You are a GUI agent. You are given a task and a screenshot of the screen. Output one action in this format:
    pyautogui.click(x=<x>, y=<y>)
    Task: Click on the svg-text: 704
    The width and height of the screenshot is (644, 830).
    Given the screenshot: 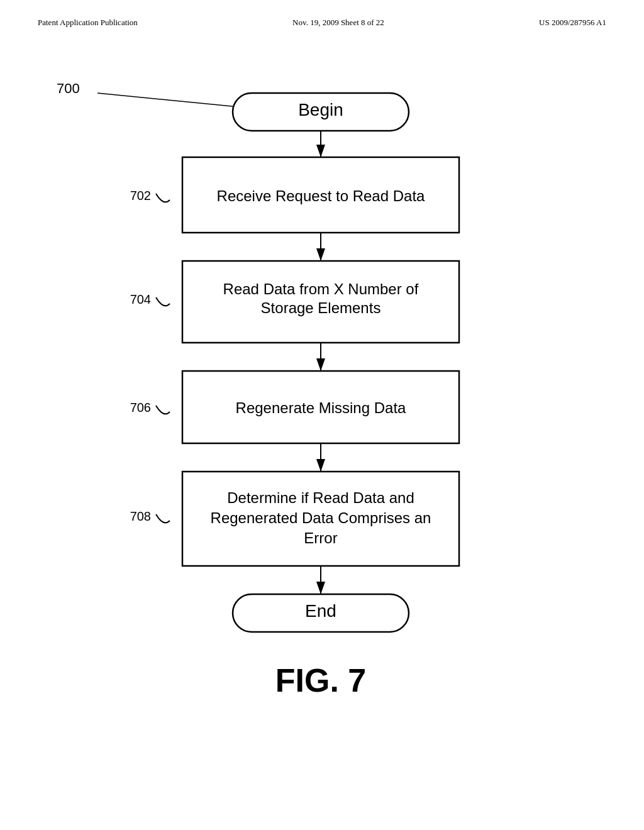 What is the action you would take?
    pyautogui.click(x=141, y=299)
    